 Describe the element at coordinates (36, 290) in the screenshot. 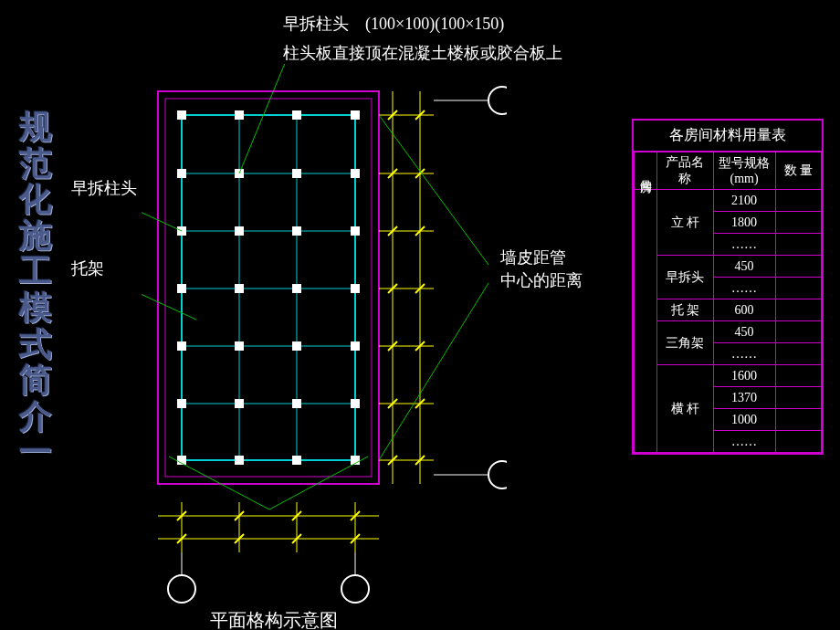

I see `vertical-title: 规范化施工模式简介一` at that location.